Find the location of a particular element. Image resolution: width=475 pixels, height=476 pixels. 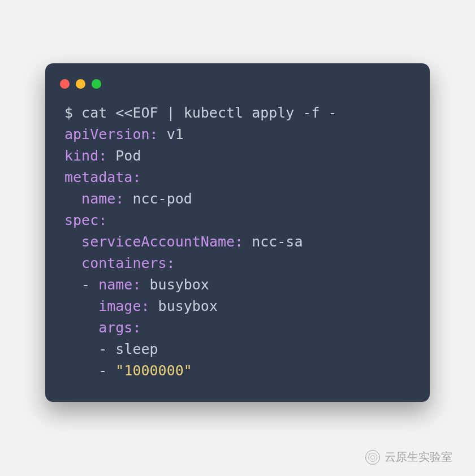

close-icon is located at coordinates (64, 84).